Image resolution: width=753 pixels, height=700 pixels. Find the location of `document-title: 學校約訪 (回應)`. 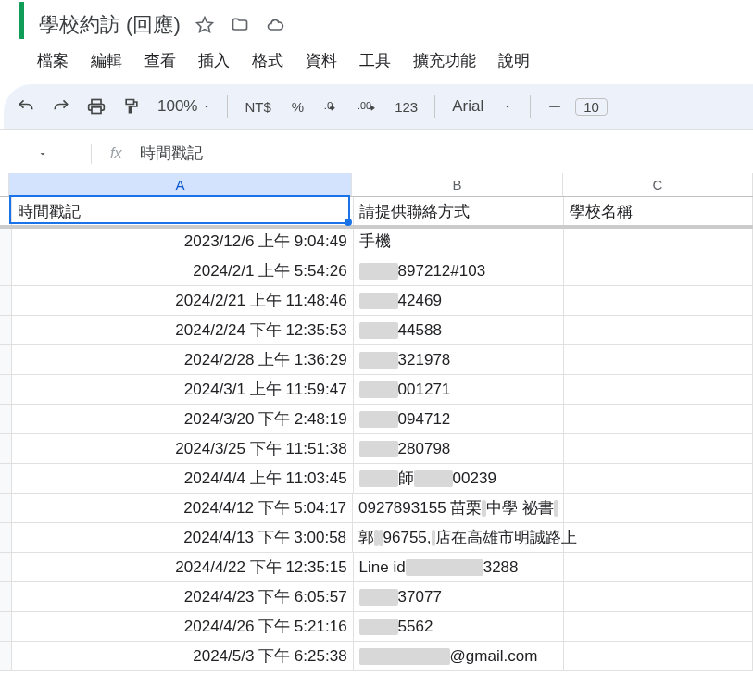

document-title: 學校約訪 (回應) is located at coordinates (109, 25).